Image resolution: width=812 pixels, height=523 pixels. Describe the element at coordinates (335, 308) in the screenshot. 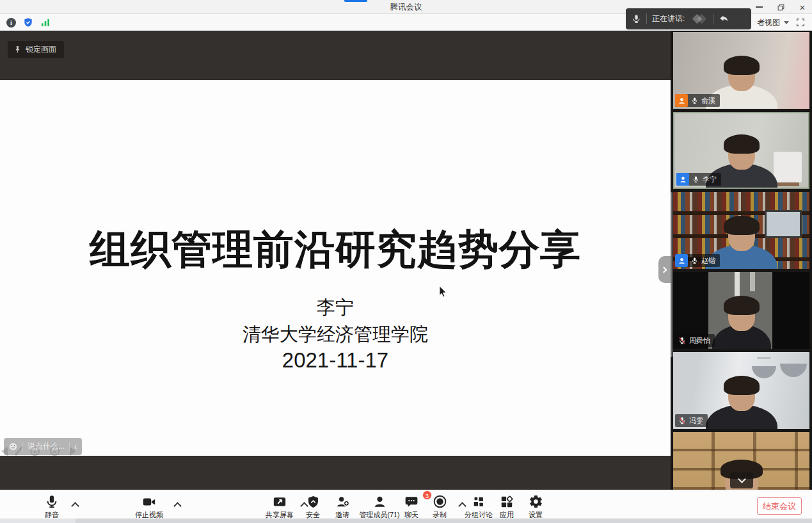

I see `slide-presenter: 李宁` at that location.